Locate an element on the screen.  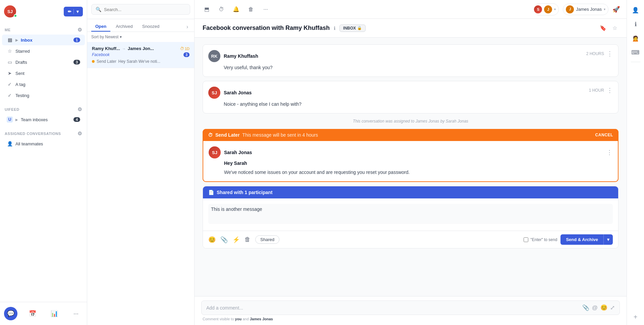
header-avatar-group: S J ▾ is located at coordinates (546, 9).